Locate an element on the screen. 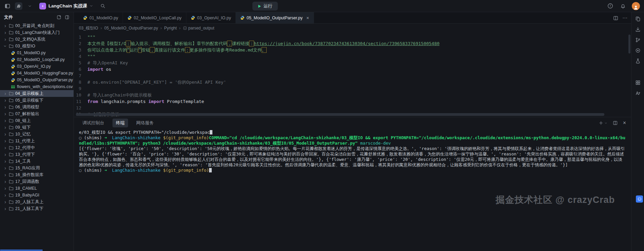 The width and height of the screenshot is (644, 251). tab-label: 03_OpenAI_IO.py is located at coordinates (214, 18).